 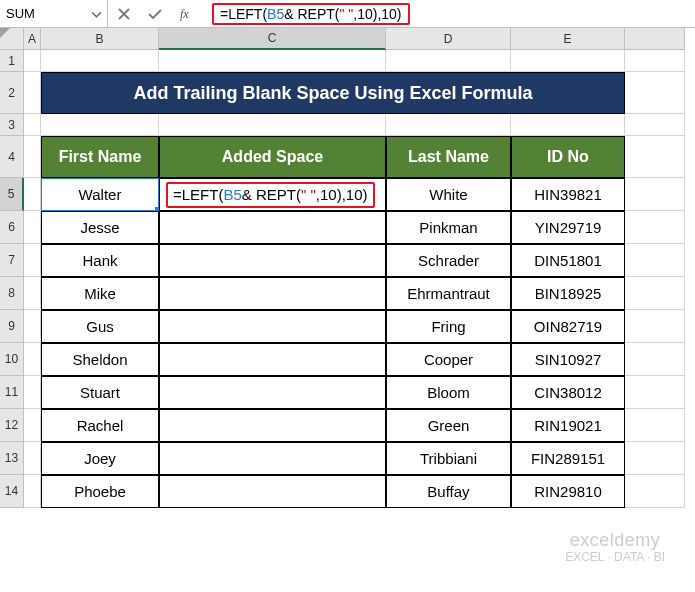 I want to click on cell-first: Stuart, so click(x=100, y=392).